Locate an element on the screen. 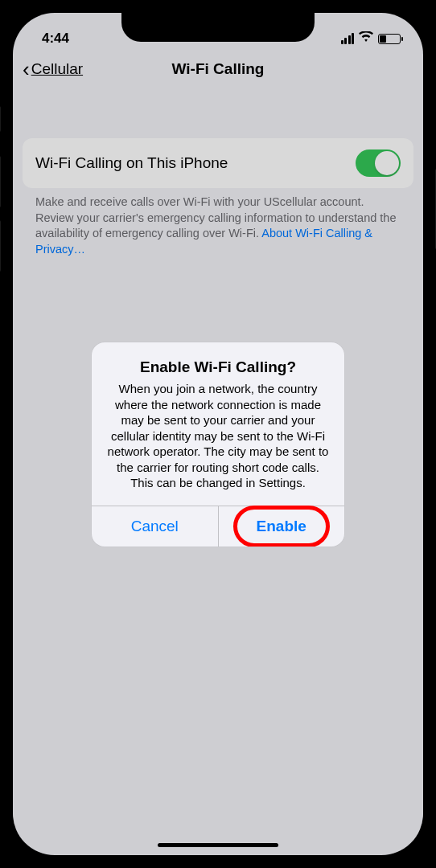  alert-message: When you join a network, the country whe… is located at coordinates (218, 436).